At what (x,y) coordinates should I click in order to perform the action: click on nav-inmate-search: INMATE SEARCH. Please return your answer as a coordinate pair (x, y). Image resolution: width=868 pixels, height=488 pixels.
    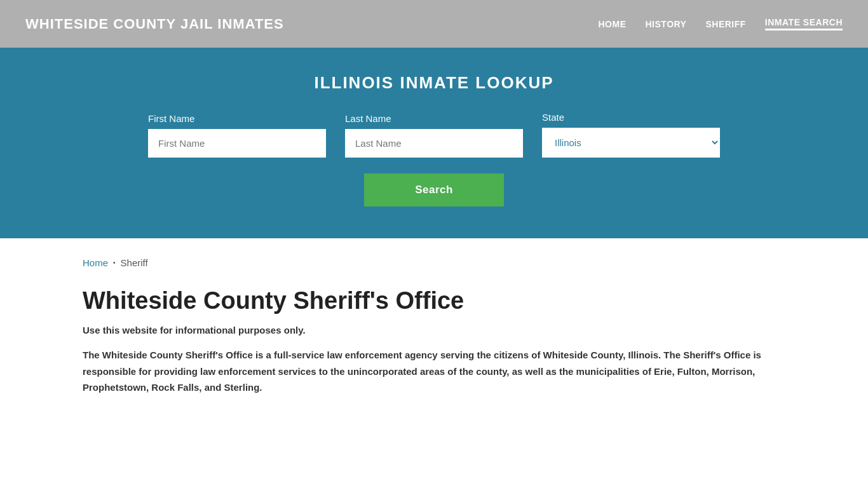
    Looking at the image, I should click on (804, 24).